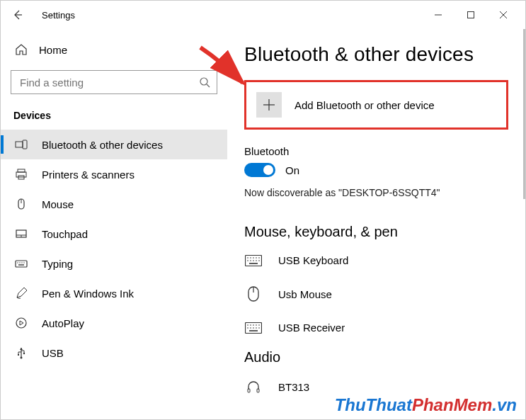 The height and width of the screenshot is (420, 526). What do you see at coordinates (114, 293) in the screenshot?
I see `sidebar-item-pen: Pen & Windows Ink` at bounding box center [114, 293].